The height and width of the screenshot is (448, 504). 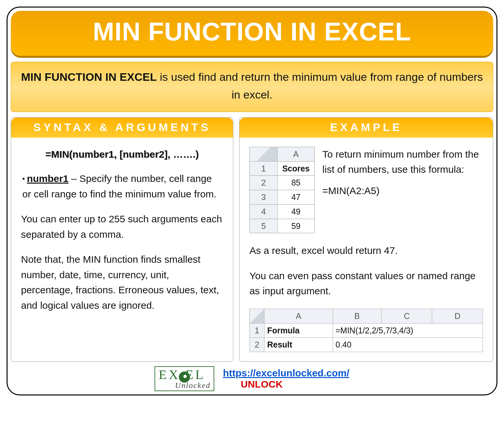 I want to click on syntax-formula: =MIN(number1, [number2], …….), so click(x=122, y=154).